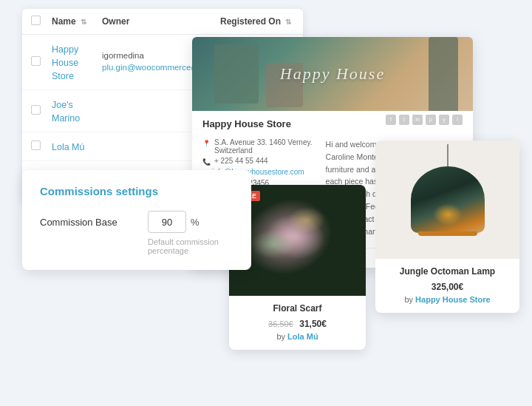 The width and height of the screenshot is (532, 406). Describe the element at coordinates (303, 336) in the screenshot. I see `product-store-link: Lola Mú` at that location.